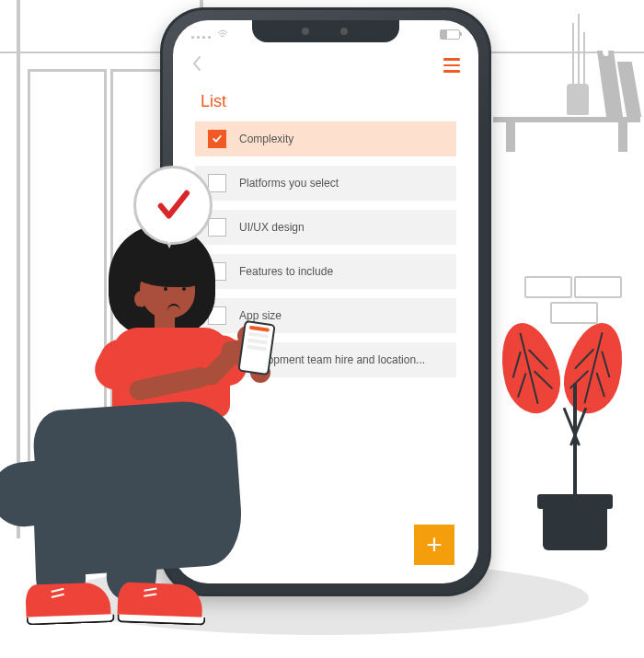  I want to click on list-item-complexity: Complexity, so click(326, 139).